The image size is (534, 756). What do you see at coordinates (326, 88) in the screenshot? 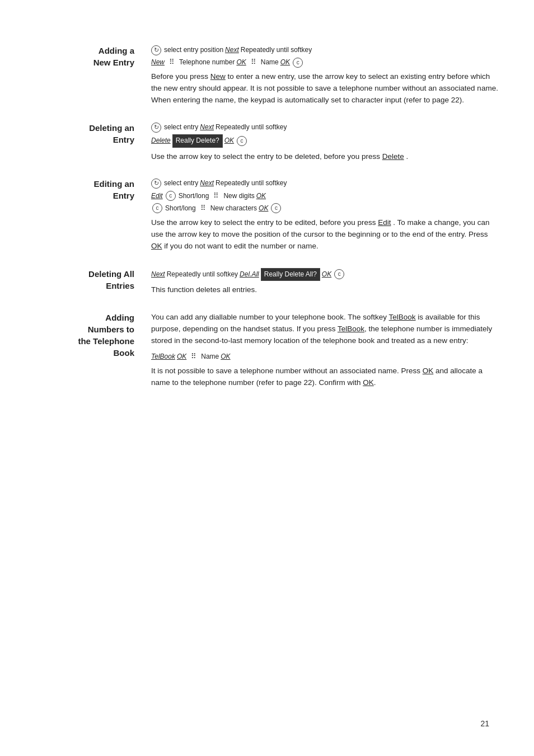
I see `adding-new-entry-body: Before you press New to enter a new entr…` at bounding box center [326, 88].